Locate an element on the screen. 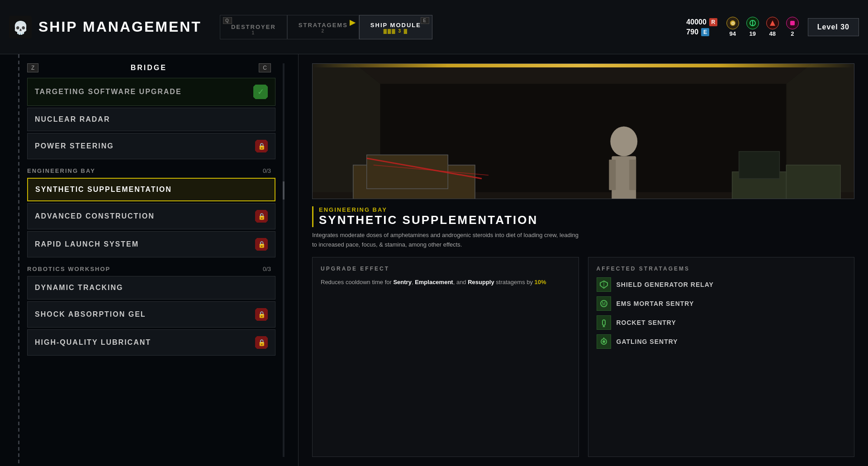 Image resolution: width=868 pixels, height=466 pixels. stratagems-icon is located at coordinates (773, 23).